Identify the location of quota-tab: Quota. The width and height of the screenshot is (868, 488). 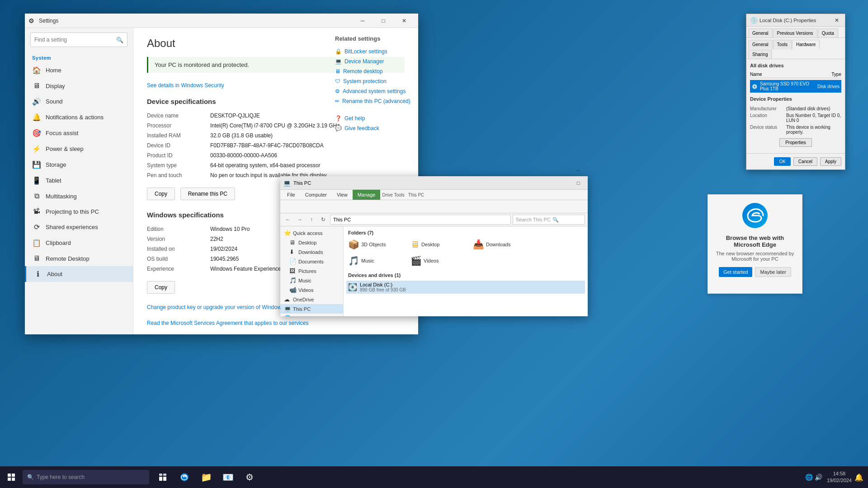
(828, 33).